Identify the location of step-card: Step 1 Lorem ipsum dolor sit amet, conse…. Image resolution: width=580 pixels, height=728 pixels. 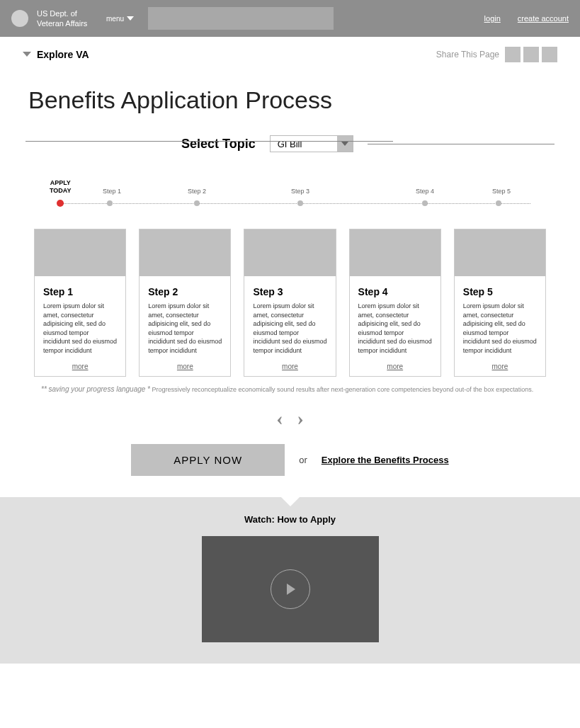
(80, 303).